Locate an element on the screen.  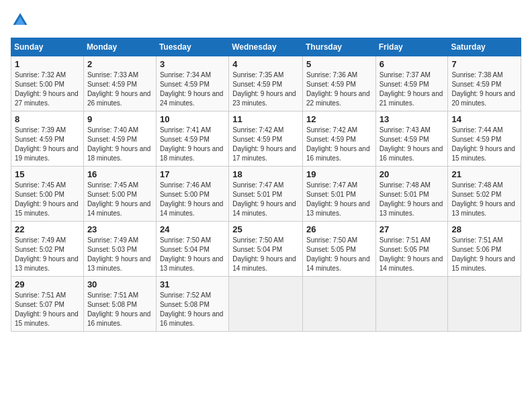
calendar-week-1: 1Sunrise: 7:32 AM Sunset: 5:00 PM Daylig… is located at coordinates (266, 84).